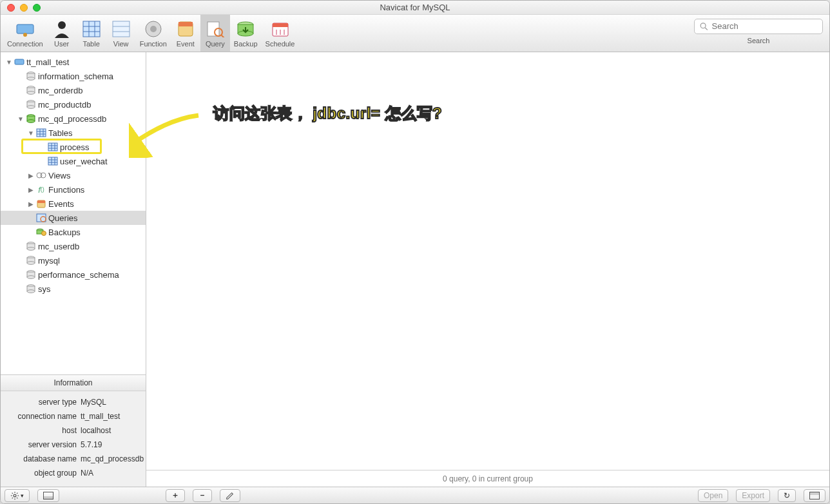 The width and height of the screenshot is (830, 504). Describe the element at coordinates (53, 147) in the screenshot. I see `table-icon` at that location.